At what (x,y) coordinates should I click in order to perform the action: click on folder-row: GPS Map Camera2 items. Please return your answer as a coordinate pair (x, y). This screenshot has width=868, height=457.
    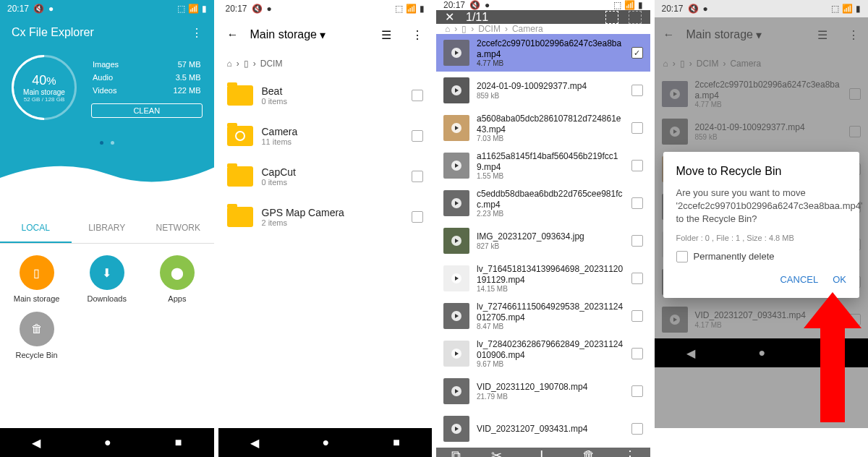
    Looking at the image, I should click on (326, 217).